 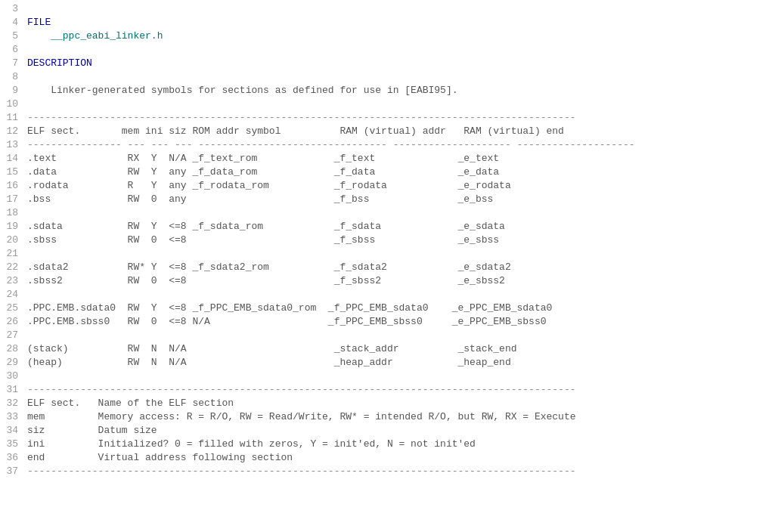 I want to click on line-row: 19.sdata RW Y <=8 _f_sdata_rom _f_sdata …, so click(x=386, y=227).